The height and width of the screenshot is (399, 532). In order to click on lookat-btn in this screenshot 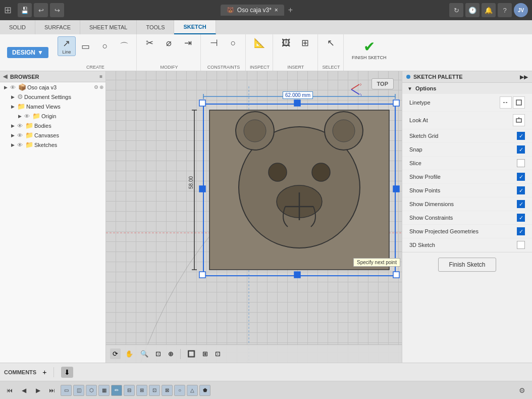, I will do `click(519, 120)`.